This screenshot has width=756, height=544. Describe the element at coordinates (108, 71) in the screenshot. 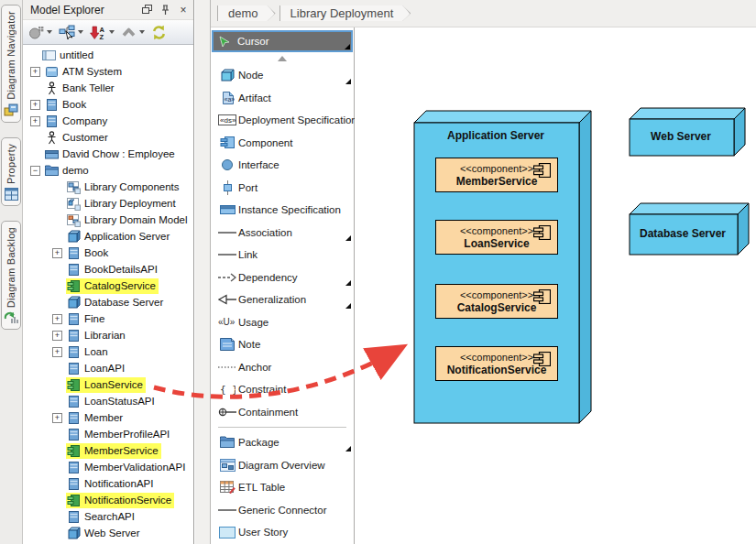

I see `tree-item-atm-system: +ATM System` at that location.